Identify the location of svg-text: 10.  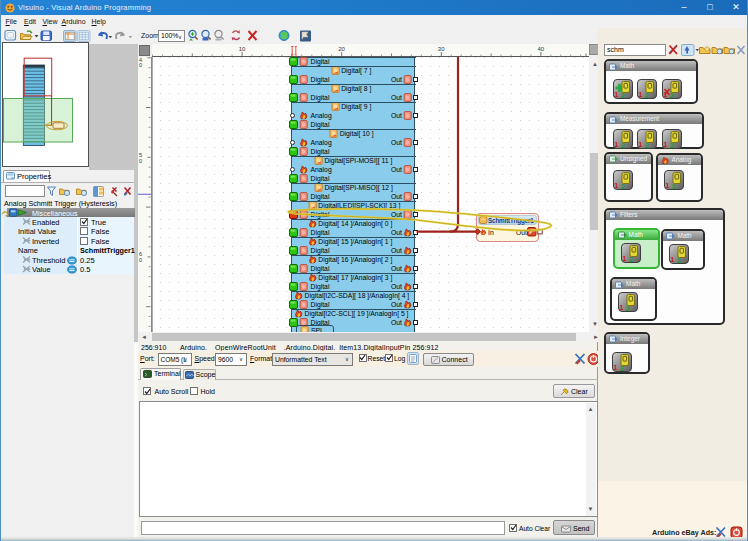
(242, 49).